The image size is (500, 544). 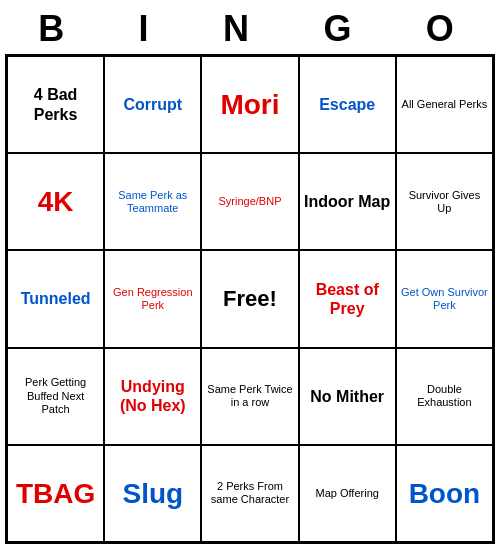 I want to click on bingo-cell-4: All General Perks, so click(x=444, y=104).